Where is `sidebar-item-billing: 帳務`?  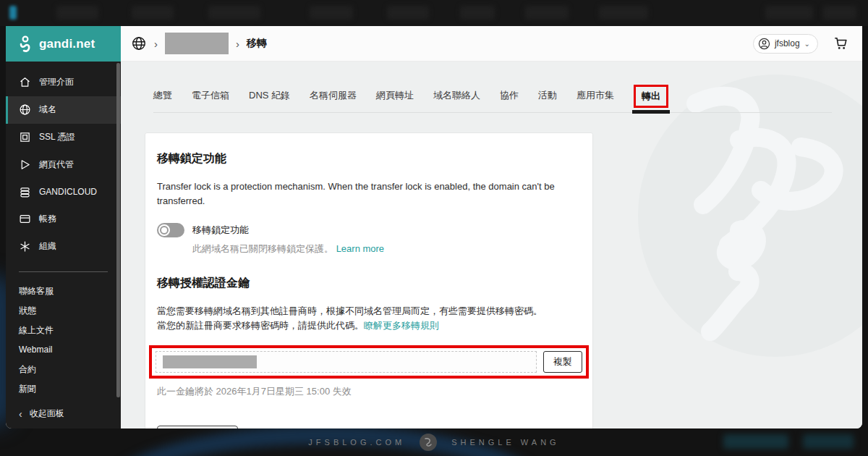
sidebar-item-billing: 帳務 is located at coordinates (64, 219).